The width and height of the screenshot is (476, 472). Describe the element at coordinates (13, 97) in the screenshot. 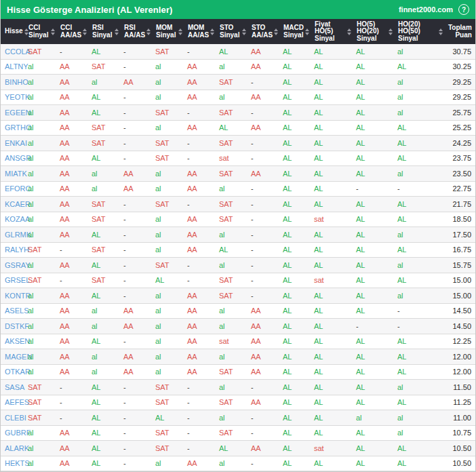

I see `ticker-cell: YEOTK` at that location.